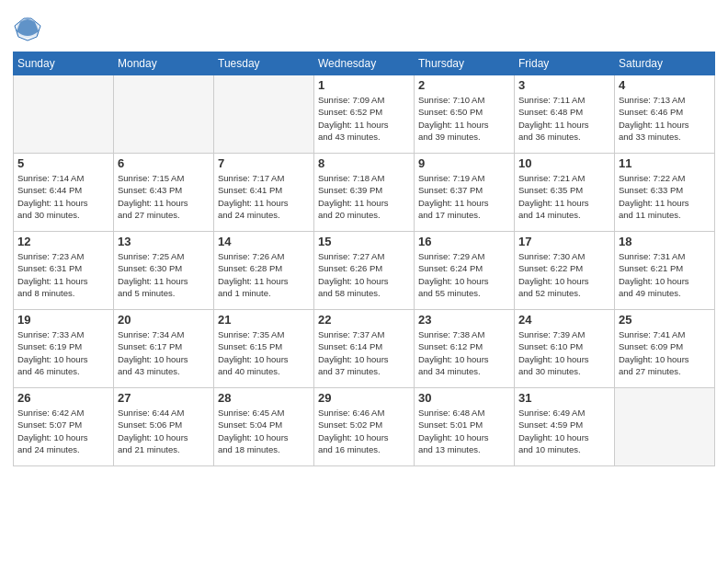 The width and height of the screenshot is (728, 563). I want to click on day-number: 16, so click(464, 241).